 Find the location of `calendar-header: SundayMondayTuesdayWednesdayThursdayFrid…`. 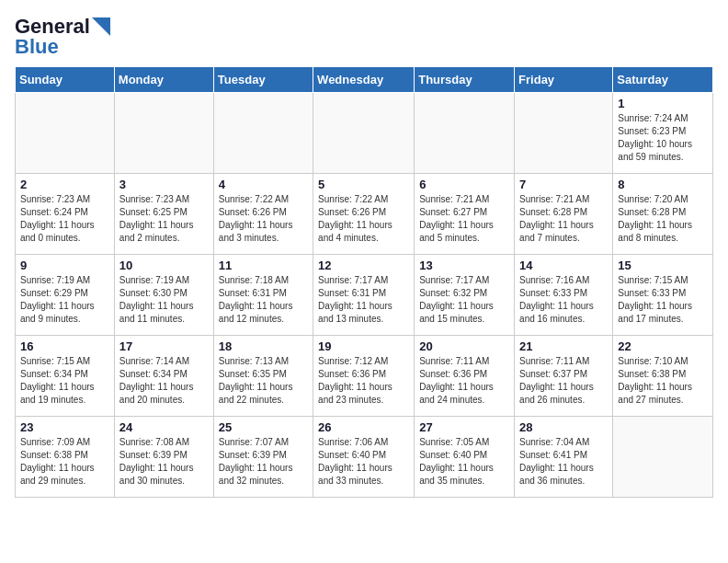

calendar-header: SundayMondayTuesdayWednesdayThursdayFrid… is located at coordinates (364, 80).